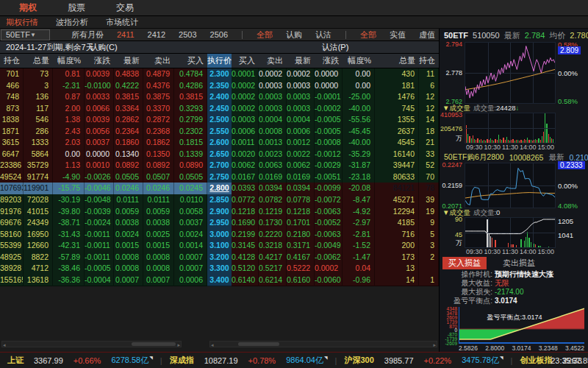  I want to click on strike-cell: 2.950, so click(219, 224).